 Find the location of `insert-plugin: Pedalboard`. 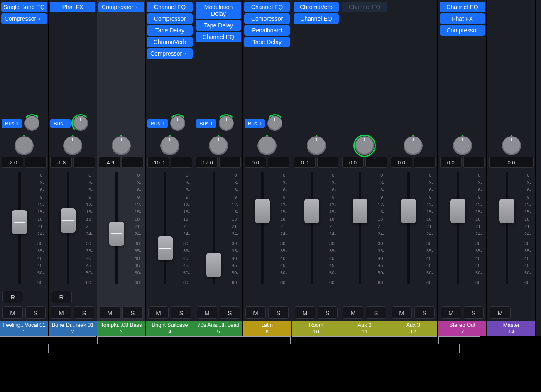

insert-plugin: Pedalboard is located at coordinates (267, 30).